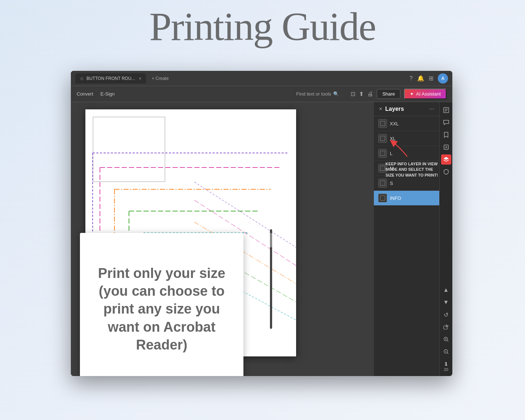  Describe the element at coordinates (407, 109) in the screenshot. I see `layers-header: × Layers ···` at that location.